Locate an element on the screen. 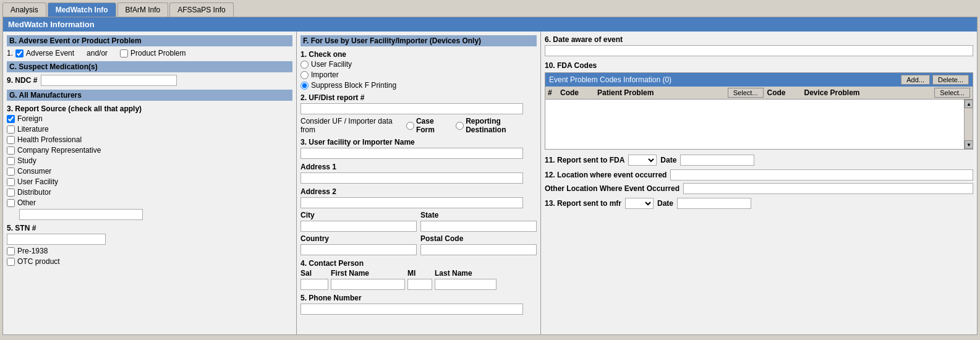 Image resolution: width=980 pixels, height=340 pixels. source-row: Health Professional is located at coordinates (150, 140).